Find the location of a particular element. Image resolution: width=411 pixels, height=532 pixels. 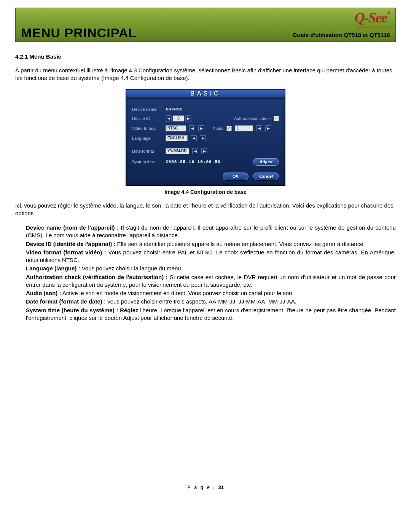

row-system-time: System time 2008-05-10 10:00:50 Adjust is located at coordinates (206, 162).